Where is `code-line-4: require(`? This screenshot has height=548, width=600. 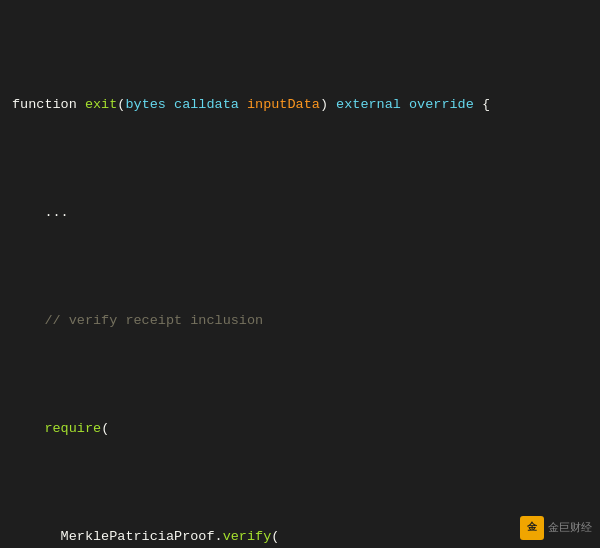 code-line-4: require( is located at coordinates (300, 429).